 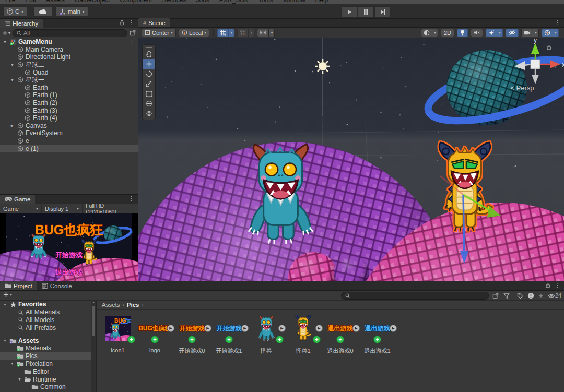 I want to click on tree-scrollbar: ▲, so click(x=93, y=347).